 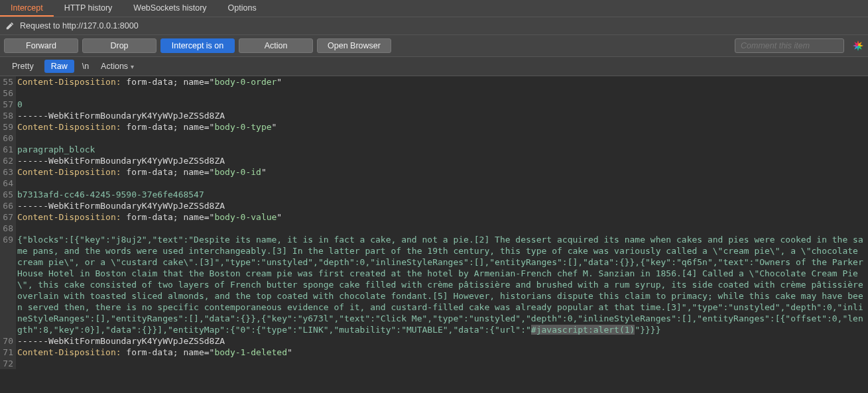 What do you see at coordinates (237, 172) in the screenshot?
I see `field-name: body-0-id` at bounding box center [237, 172].